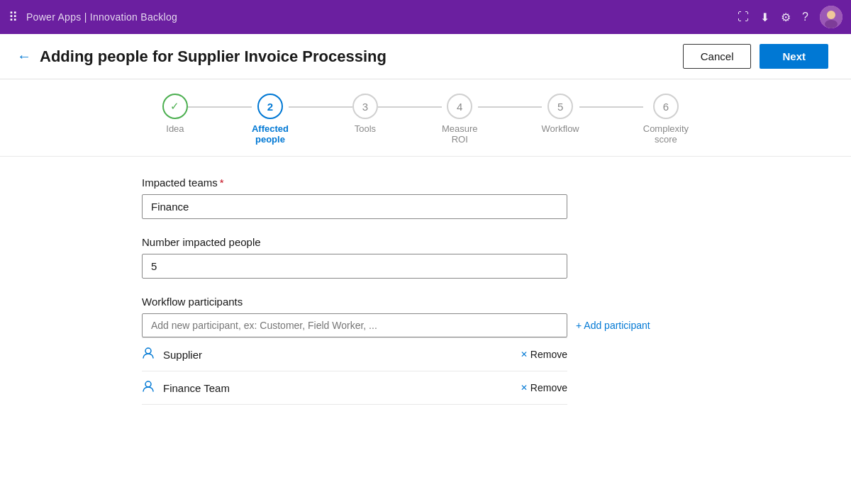  I want to click on step-5-label: Workflow, so click(560, 129).